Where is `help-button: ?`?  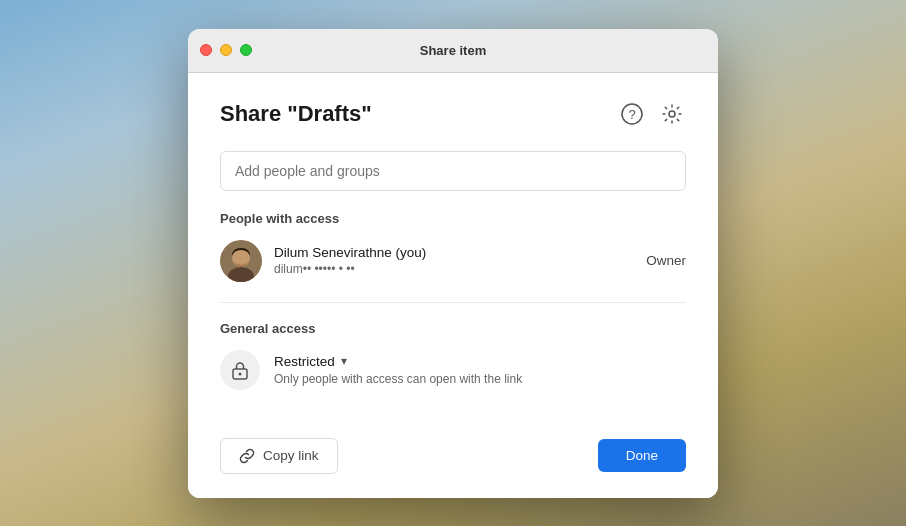
help-button: ? is located at coordinates (632, 117).